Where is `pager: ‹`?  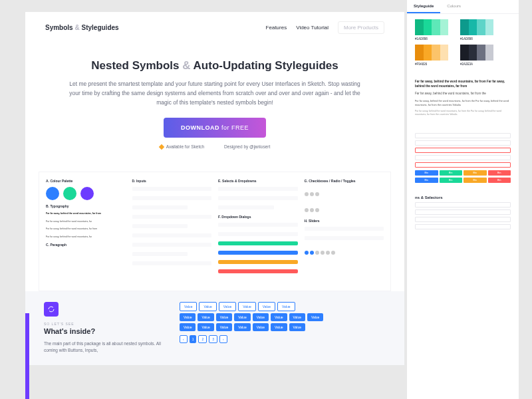
pager: ‹ is located at coordinates (184, 339).